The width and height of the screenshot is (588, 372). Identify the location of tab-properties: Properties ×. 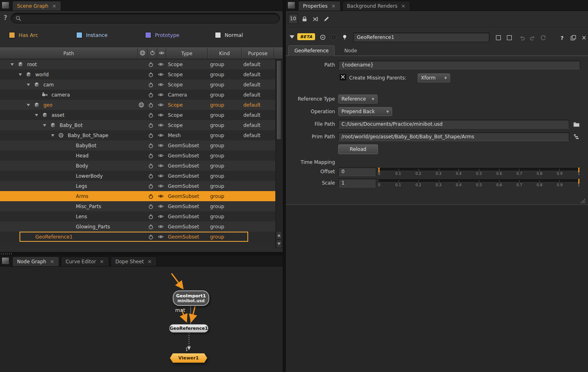
(320, 6).